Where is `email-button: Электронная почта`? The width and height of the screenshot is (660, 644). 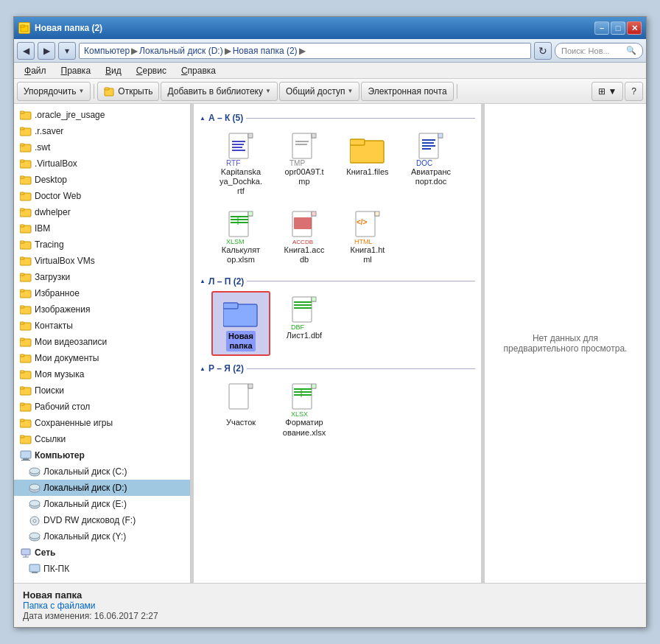
email-button: Электронная почта is located at coordinates (407, 91).